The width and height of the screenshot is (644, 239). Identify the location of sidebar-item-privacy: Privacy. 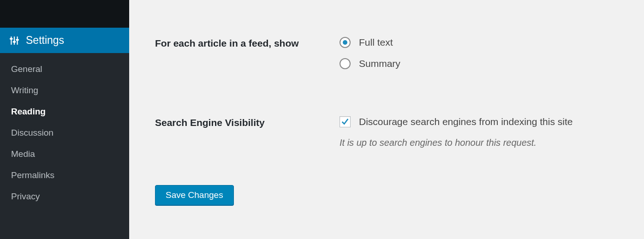
(65, 197).